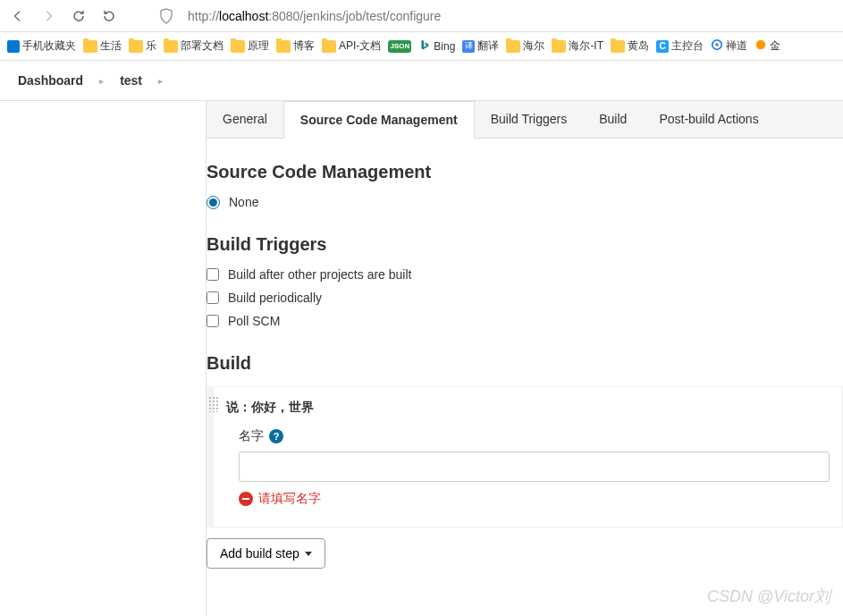 This screenshot has width=843, height=616. Describe the element at coordinates (295, 46) in the screenshot. I see `bookmark-item: 博客` at that location.